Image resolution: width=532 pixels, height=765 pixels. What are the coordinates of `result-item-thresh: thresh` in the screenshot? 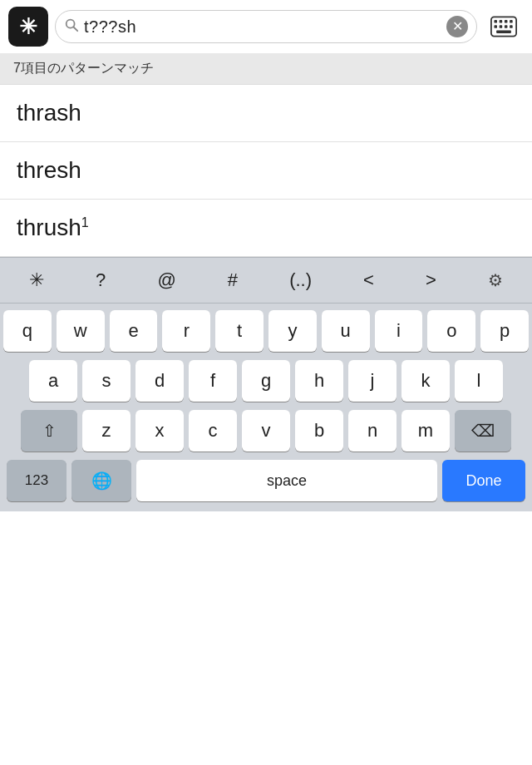 It's located at (266, 171).